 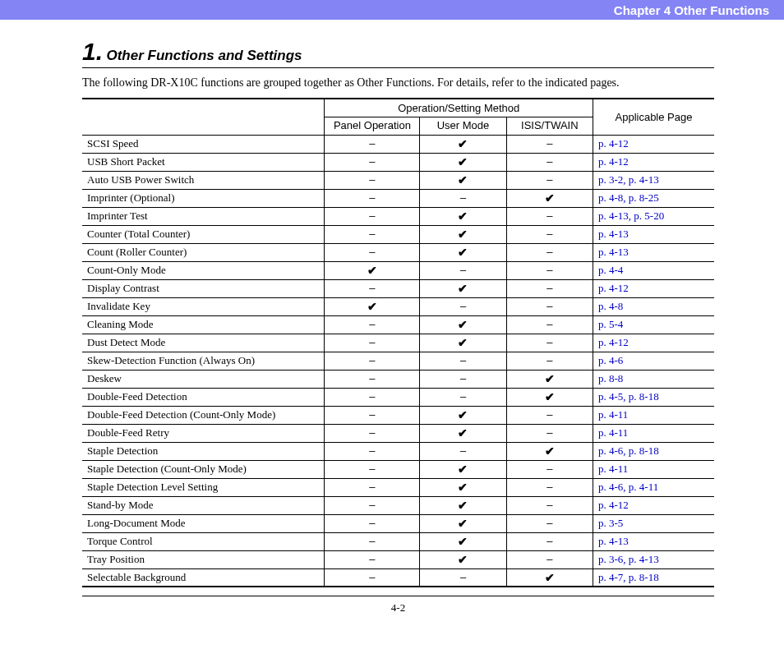 I want to click on function-name: Cleaning Mode, so click(x=204, y=324).